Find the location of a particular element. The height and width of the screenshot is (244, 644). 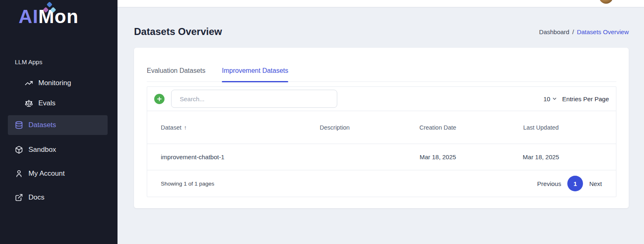

column-header-creation-date: Creation Date is located at coordinates (438, 128).